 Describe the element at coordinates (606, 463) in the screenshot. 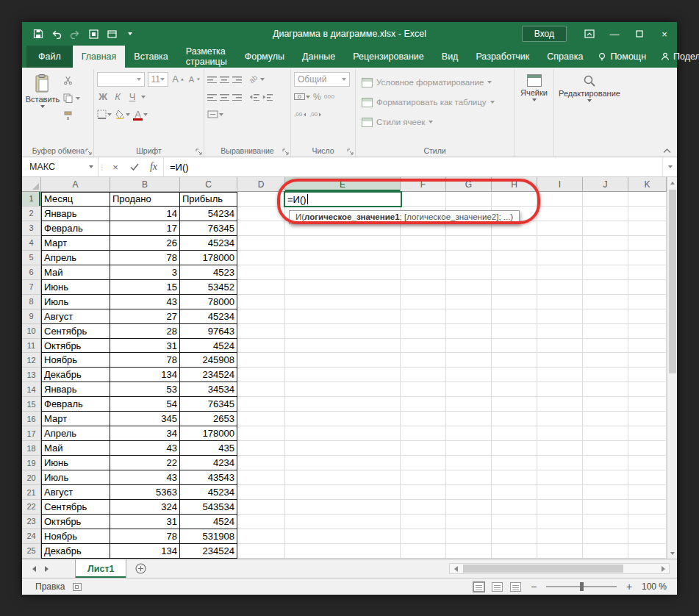

I see `cell-J19` at that location.